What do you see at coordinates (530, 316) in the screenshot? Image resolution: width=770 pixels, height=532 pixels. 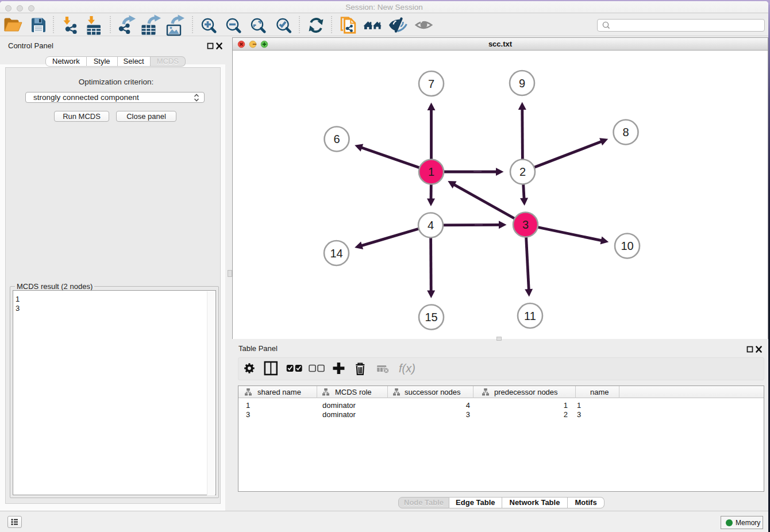 I see `svg-text: 11` at bounding box center [530, 316].